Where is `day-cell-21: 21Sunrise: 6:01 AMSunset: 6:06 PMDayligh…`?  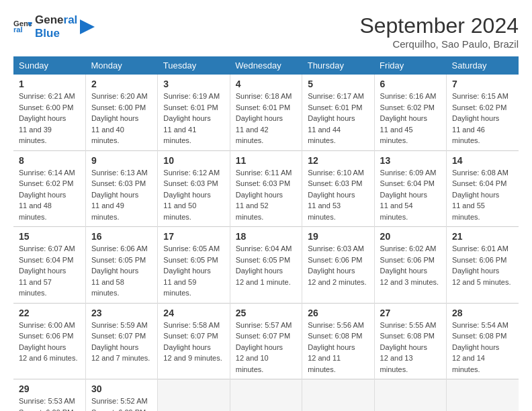
day-cell-21: 21Sunrise: 6:01 AMSunset: 6:06 PMDayligh… is located at coordinates (482, 265).